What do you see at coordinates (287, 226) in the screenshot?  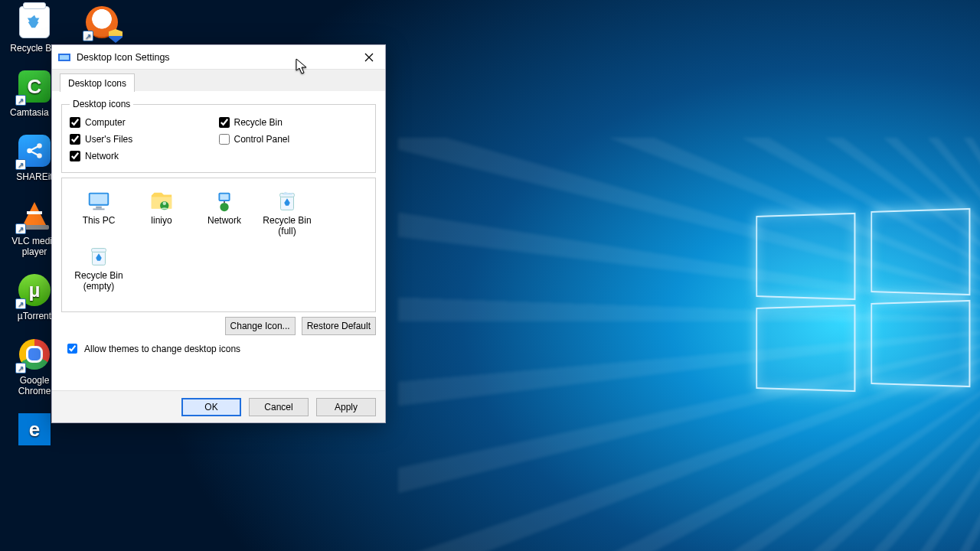 I see `preview-label: Recycle Bin (full)` at bounding box center [287, 226].